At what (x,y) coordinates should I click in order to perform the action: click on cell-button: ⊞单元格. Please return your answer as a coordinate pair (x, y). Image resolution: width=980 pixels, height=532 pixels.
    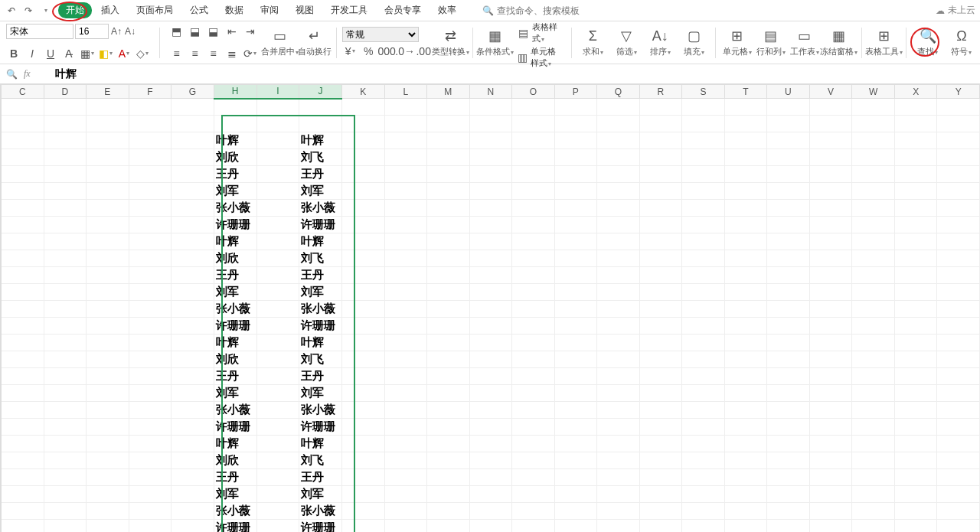
    Looking at the image, I should click on (737, 43).